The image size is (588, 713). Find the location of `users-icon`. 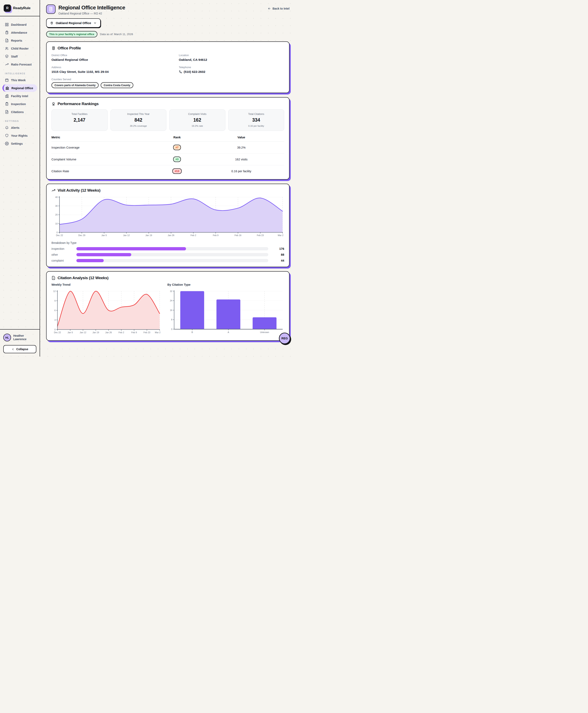

users-icon is located at coordinates (7, 48).